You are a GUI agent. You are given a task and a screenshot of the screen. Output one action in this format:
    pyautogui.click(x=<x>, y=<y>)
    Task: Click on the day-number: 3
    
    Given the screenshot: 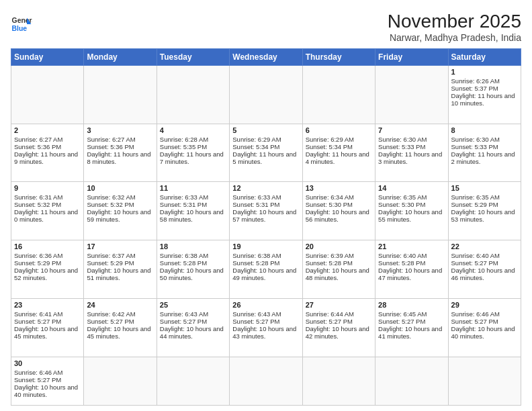 What is the action you would take?
    pyautogui.click(x=120, y=130)
    